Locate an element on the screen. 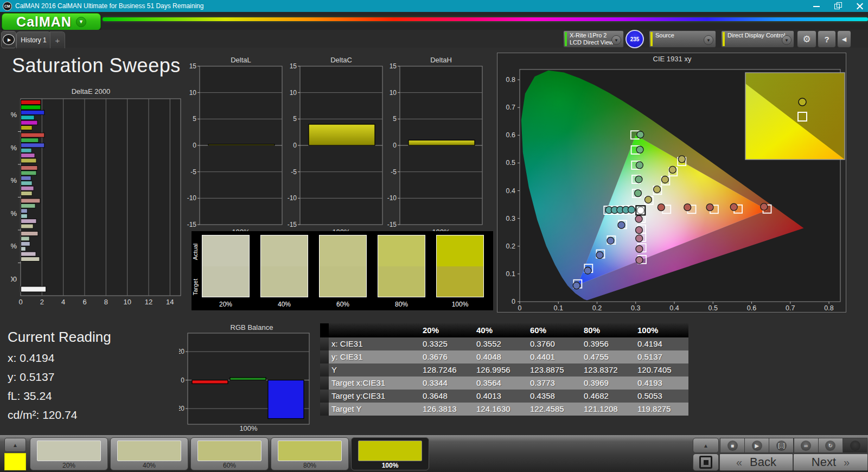  tab-toolbar-row: ▶ History 1 + X-Rite i1Pro 2LCD Direct V… is located at coordinates (434, 39).